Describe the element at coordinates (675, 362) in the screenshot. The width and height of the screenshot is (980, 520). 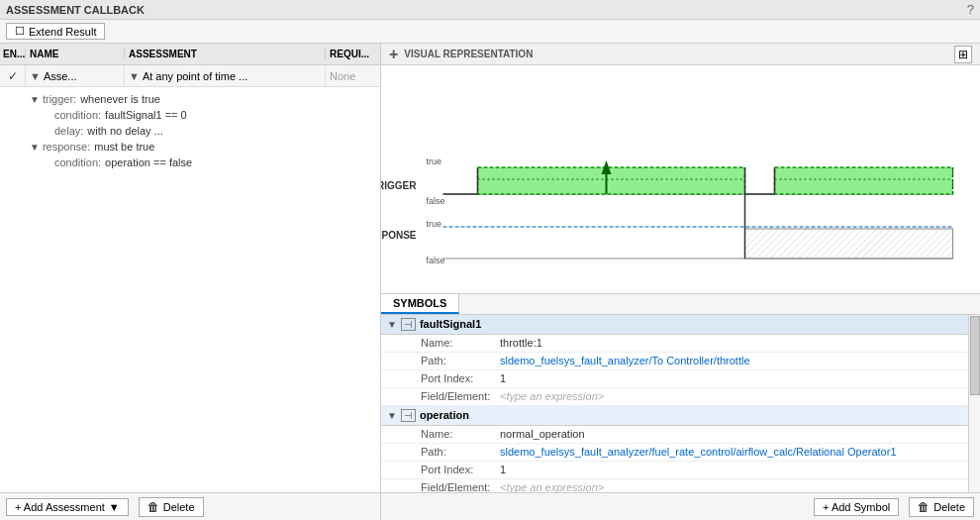
I see `faultsignal-path-row: Path: sldemo_fuelsys_fault_analyzer/To C…` at that location.